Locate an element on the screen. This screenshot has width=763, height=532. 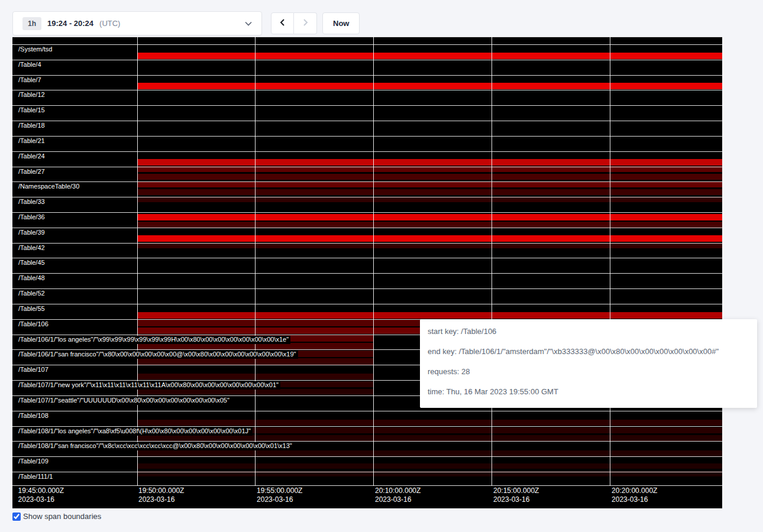
span-key-label: /System/tsd is located at coordinates (36, 50).